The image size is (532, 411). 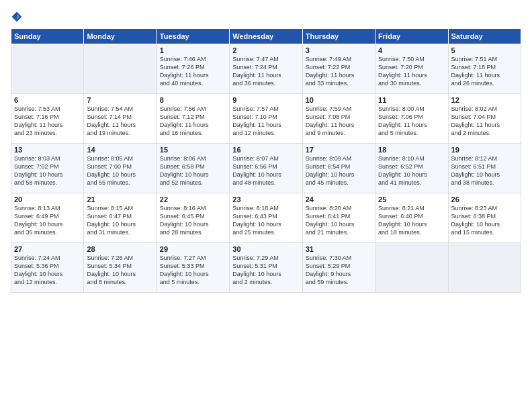 I want to click on weekday-header: Thursday, so click(x=339, y=36).